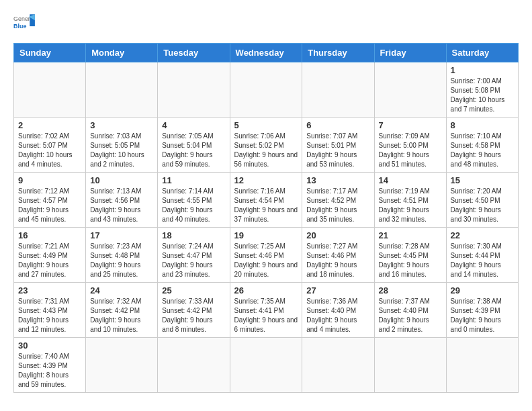 This screenshot has height=411, width=532. What do you see at coordinates (266, 23) in the screenshot?
I see `page-header: General Blue` at bounding box center [266, 23].